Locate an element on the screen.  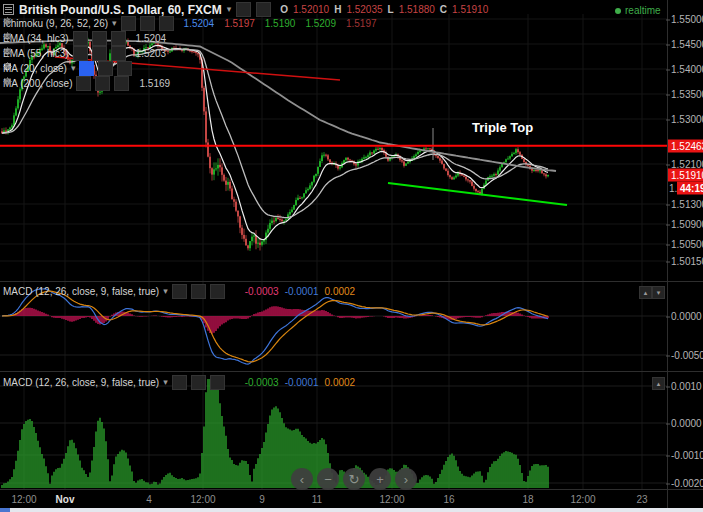
time-axis-label: 23 is located at coordinates (642, 500).